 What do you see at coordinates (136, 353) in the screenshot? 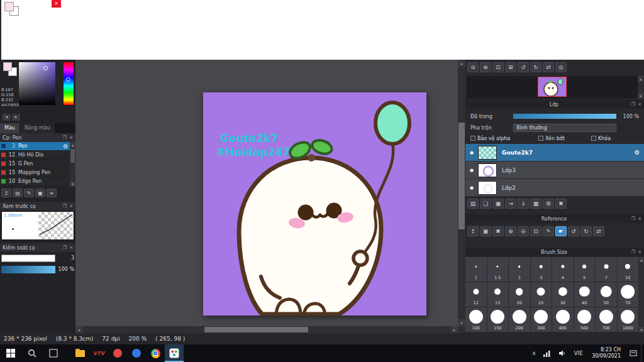
I see `blue-app-button` at bounding box center [136, 353].